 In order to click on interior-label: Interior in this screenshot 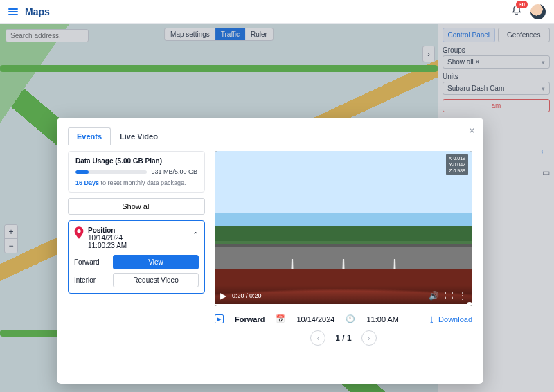, I will do `click(91, 280)`.